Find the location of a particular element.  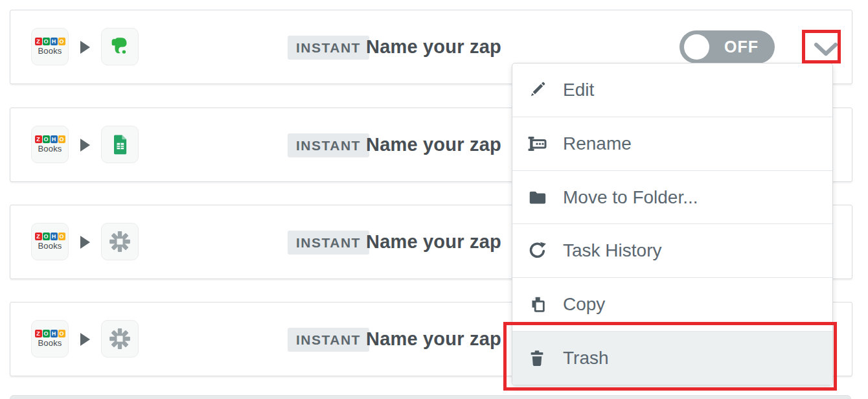

on-off-toggle: OFF is located at coordinates (727, 47).